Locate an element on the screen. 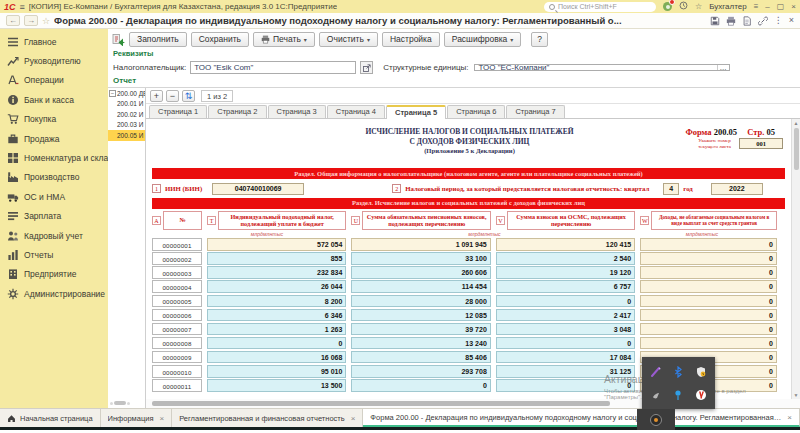  sidebar-item-proizvodstvo: Производство is located at coordinates (54, 178).